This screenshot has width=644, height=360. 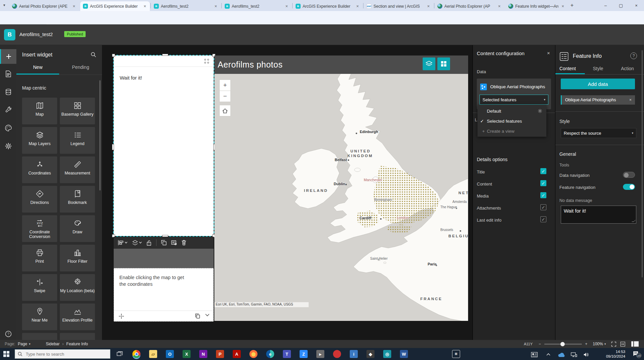 I want to click on app-dark-icon: ◆, so click(x=370, y=354).